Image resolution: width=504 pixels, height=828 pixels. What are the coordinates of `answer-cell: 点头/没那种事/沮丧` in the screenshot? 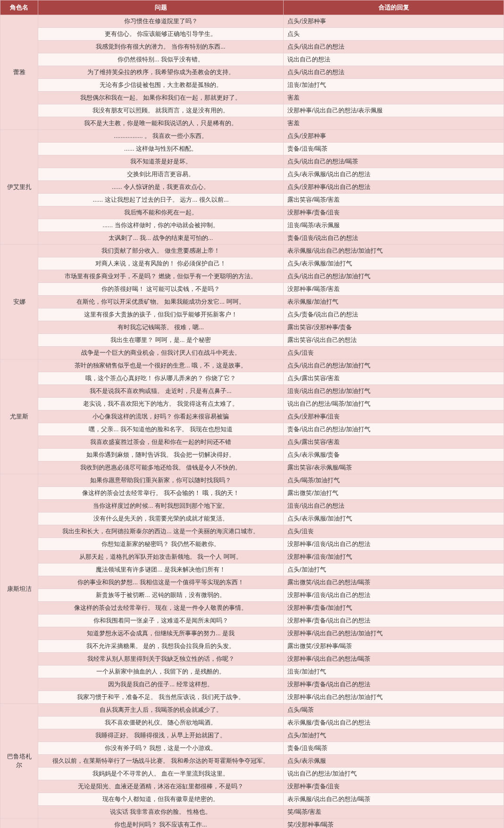 It's located at (394, 417).